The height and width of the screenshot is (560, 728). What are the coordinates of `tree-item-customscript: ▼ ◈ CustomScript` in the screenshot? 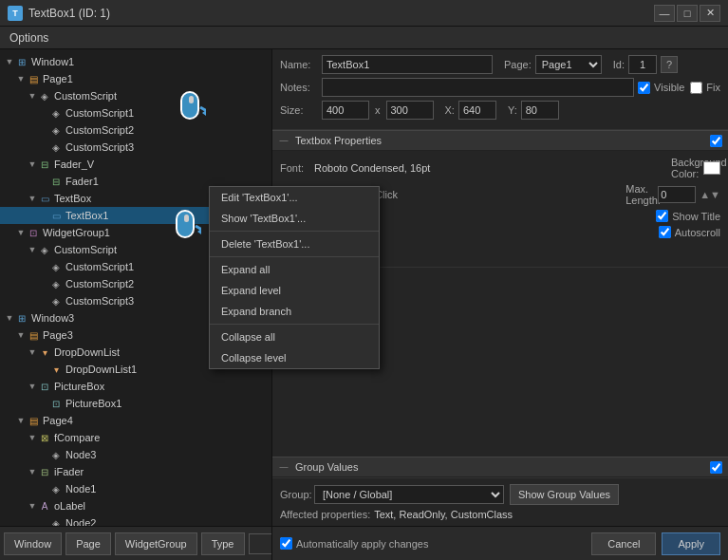 It's located at (136, 96).